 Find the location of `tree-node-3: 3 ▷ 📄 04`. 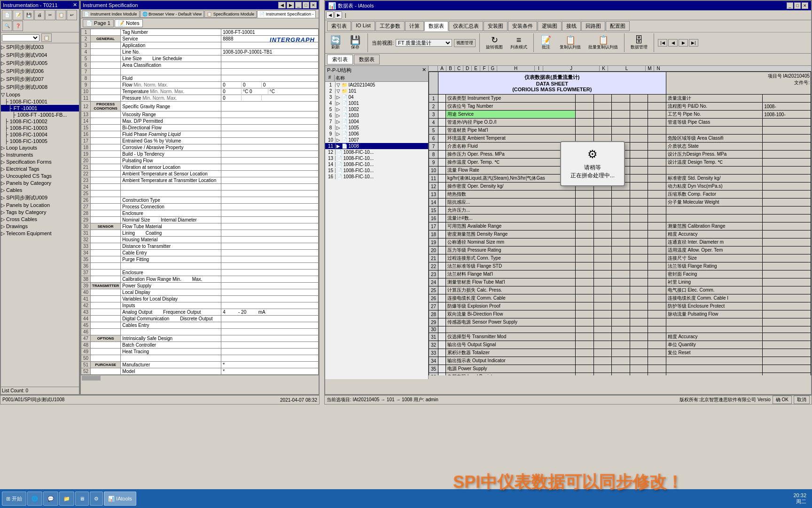

tree-node-3: 3 ▷ 📄 04 is located at coordinates (377, 97).